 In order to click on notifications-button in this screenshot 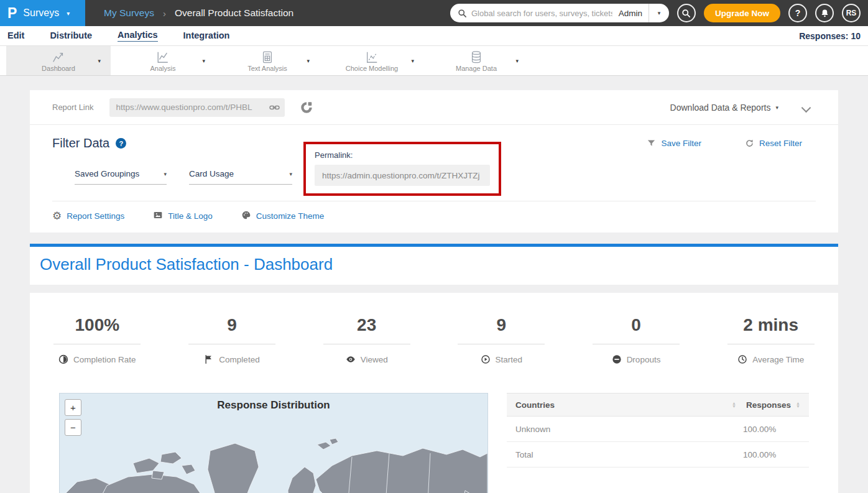, I will do `click(824, 13)`.